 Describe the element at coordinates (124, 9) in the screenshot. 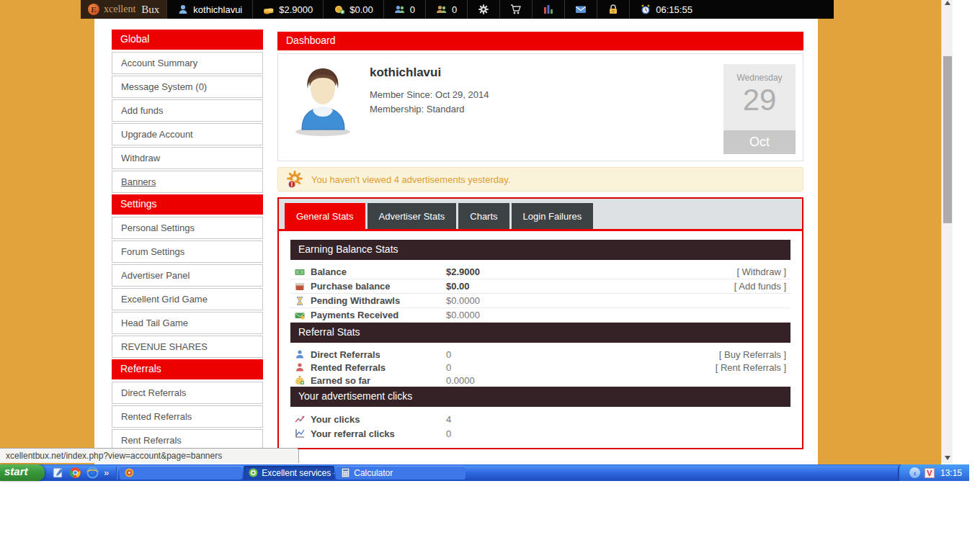

I see `site-logo: E xcellent Bux` at that location.